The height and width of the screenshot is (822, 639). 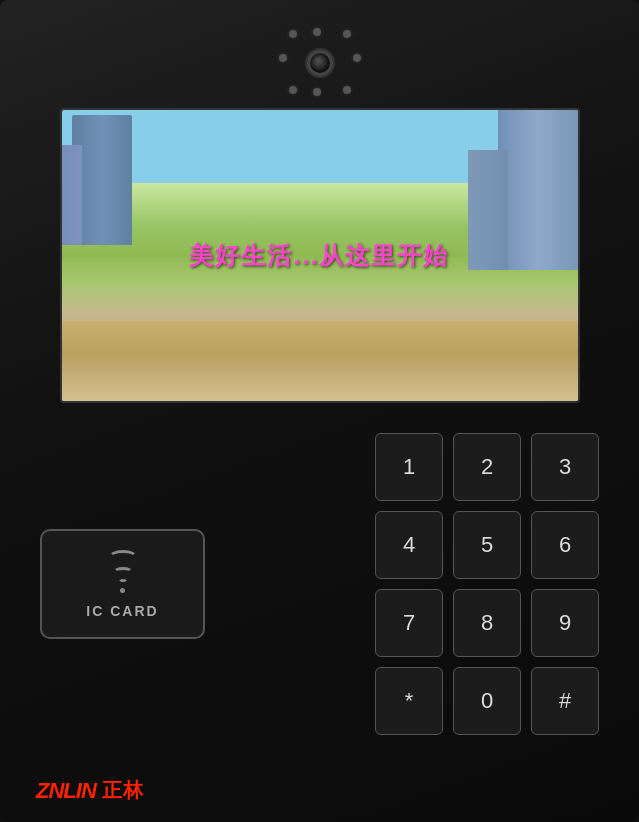 I want to click on key-star: *, so click(x=409, y=701).